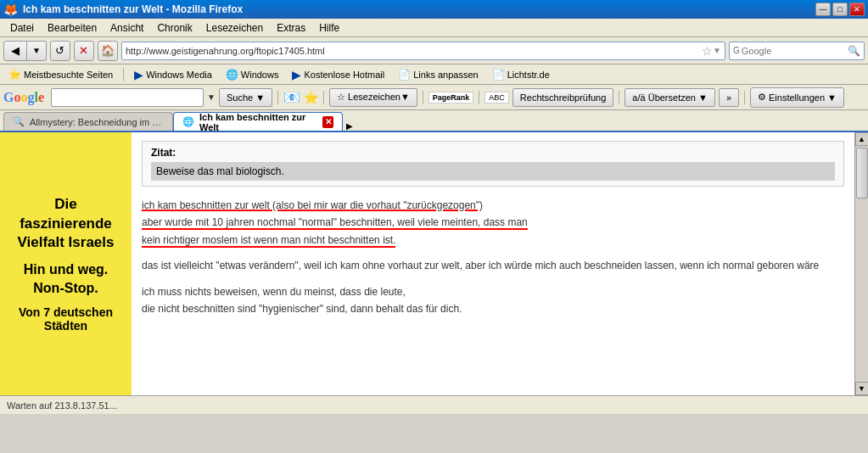 The height and width of the screenshot is (453, 868). I want to click on titlebar: 🦊 Ich kam beschnitten zur Welt - Mozilla…, so click(434, 9).